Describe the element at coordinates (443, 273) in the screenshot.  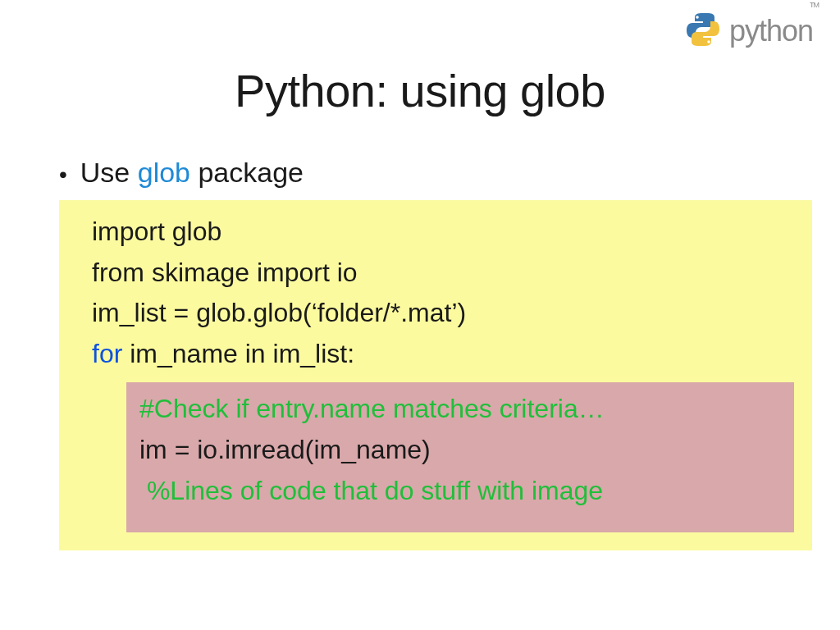
I see `code-line: from skimage import io` at that location.